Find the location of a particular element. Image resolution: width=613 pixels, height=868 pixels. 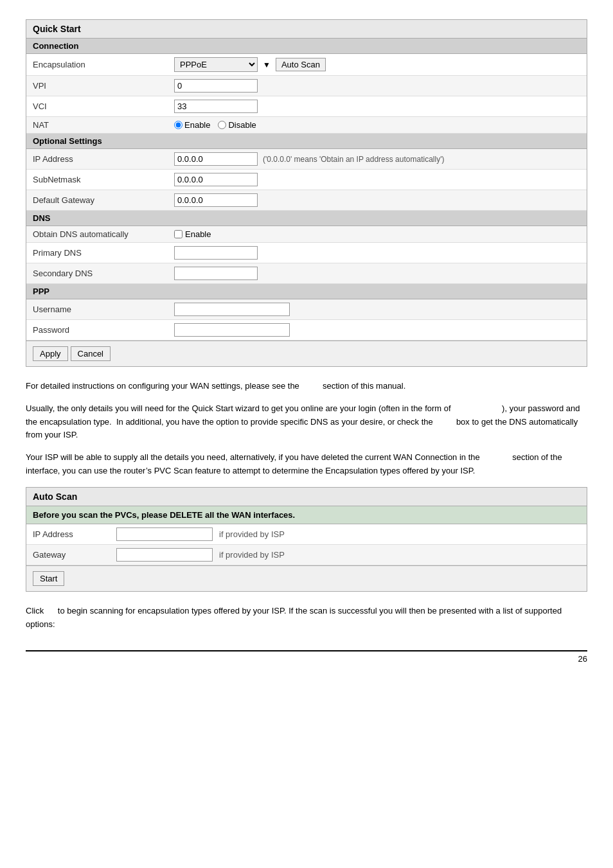

ip-address-input is located at coordinates (216, 159).